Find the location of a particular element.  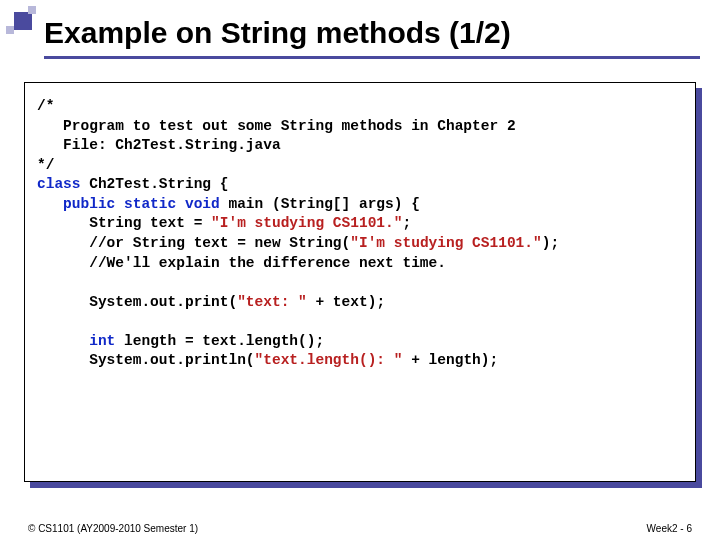

code-string: "text.length(): " is located at coordinates (329, 360).